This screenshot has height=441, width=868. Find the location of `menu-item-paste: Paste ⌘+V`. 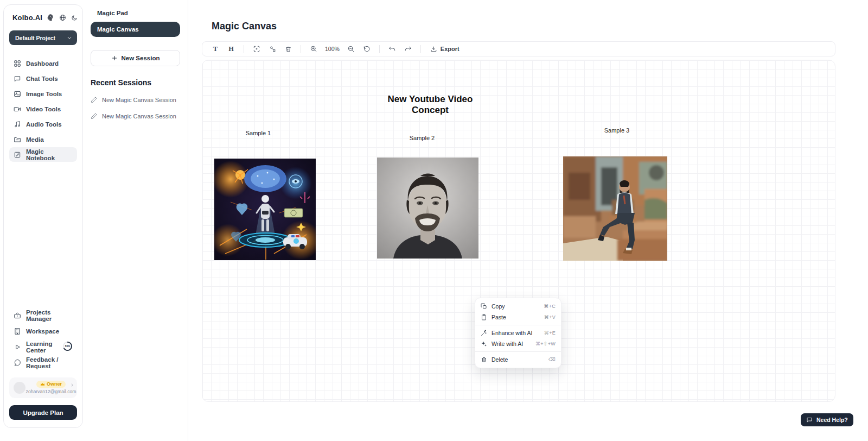

menu-item-paste: Paste ⌘+V is located at coordinates (518, 317).